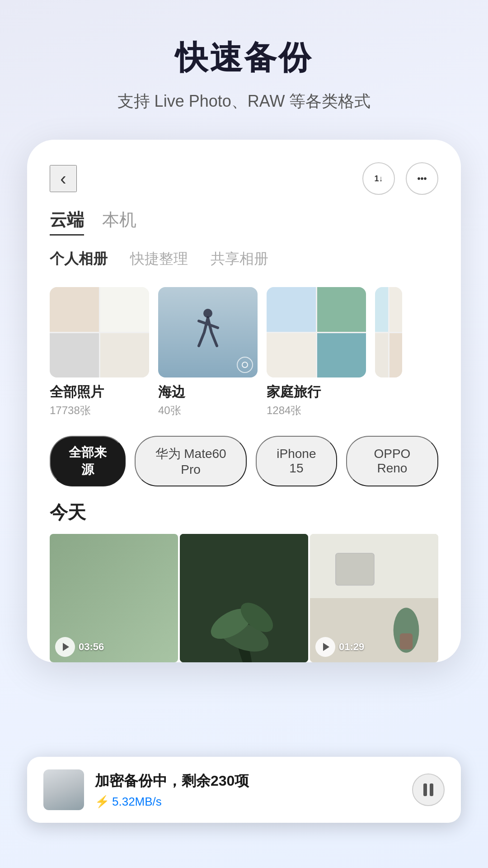  I want to click on backup-speed: ⚡ 5.32MB/s, so click(248, 802).